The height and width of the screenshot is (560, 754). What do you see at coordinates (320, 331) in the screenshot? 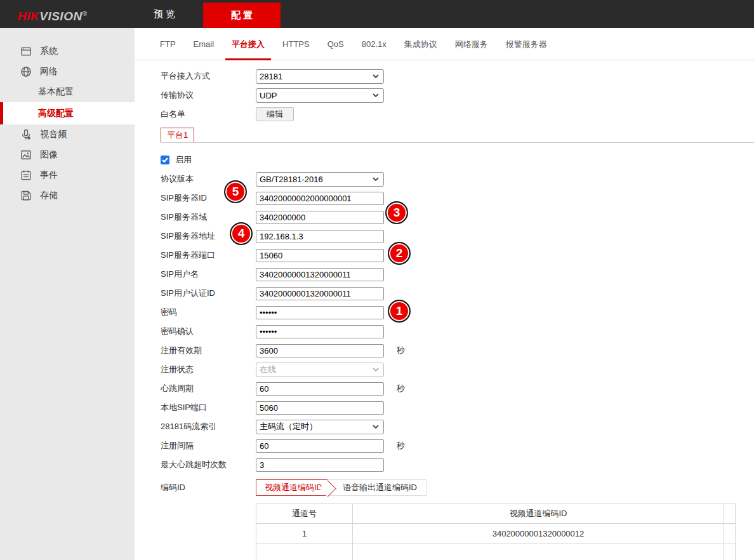
I see `password-confirm-input` at bounding box center [320, 331].